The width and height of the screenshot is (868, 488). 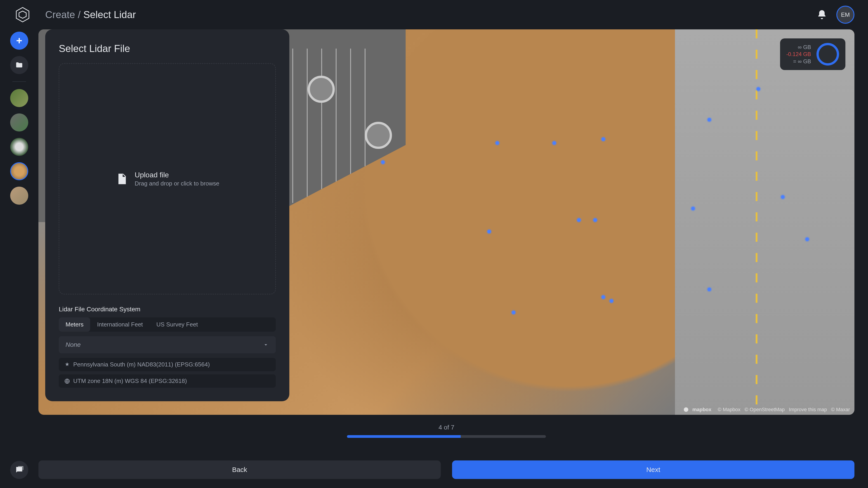 I want to click on map-attribution: mapbox © Mapbox © OpenStreetMap Improve …, so click(x=767, y=410).